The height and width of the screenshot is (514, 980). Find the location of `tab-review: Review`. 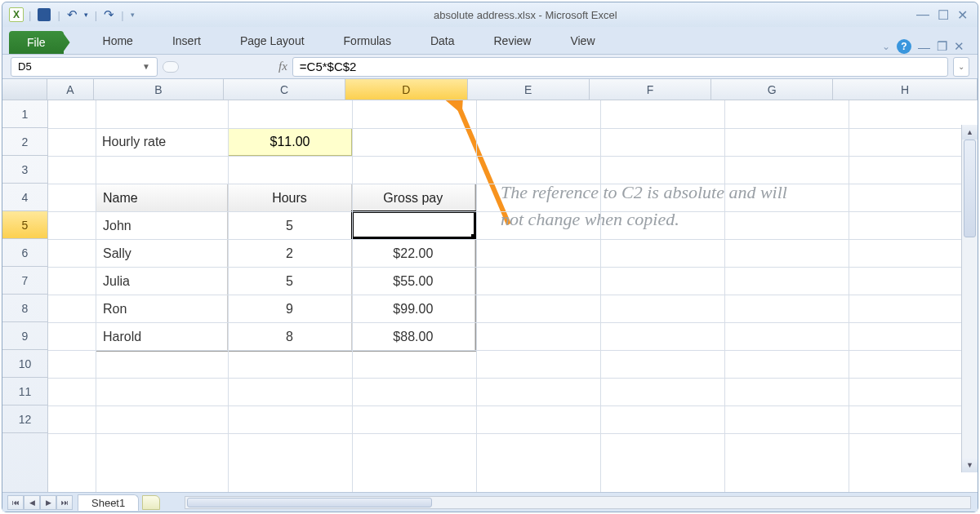

tab-review: Review is located at coordinates (513, 42).